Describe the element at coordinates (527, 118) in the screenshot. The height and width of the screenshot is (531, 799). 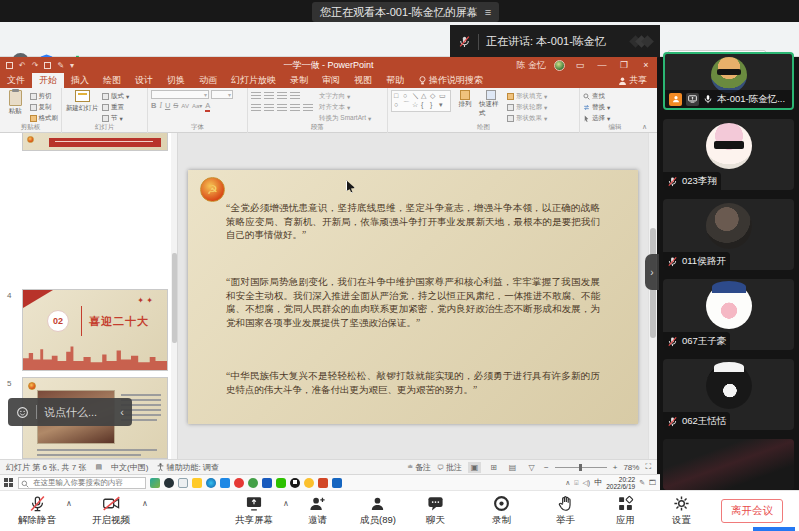
I see `shape-effects-button: 形状效果 ▾` at that location.